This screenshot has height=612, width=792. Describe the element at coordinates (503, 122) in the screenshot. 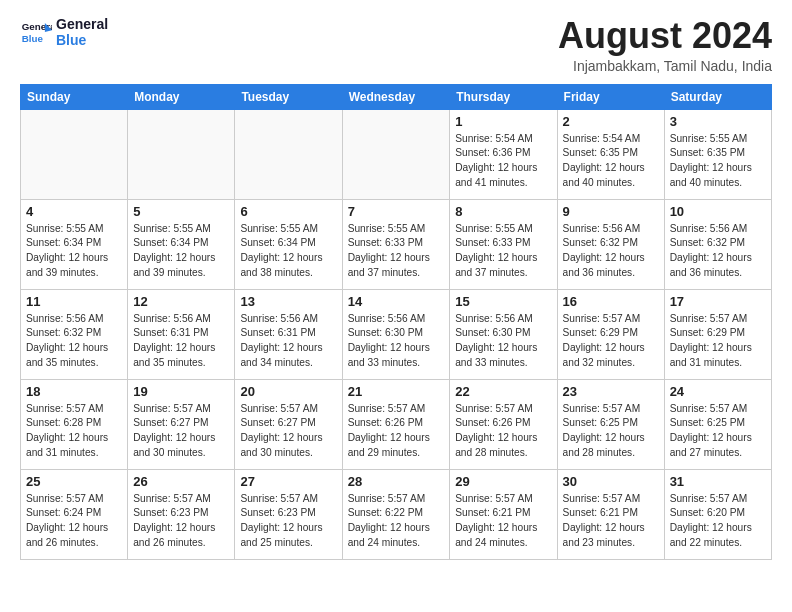

I see `day-number: 1` at that location.